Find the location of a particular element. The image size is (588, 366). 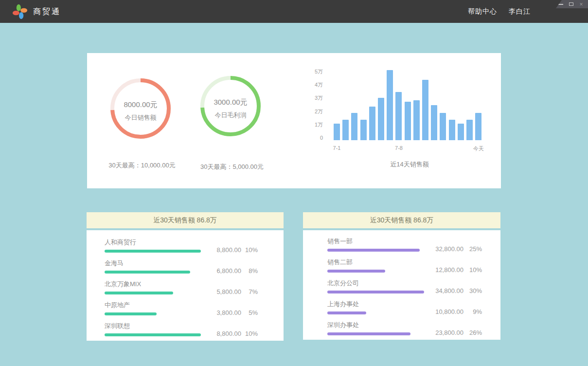

profit-30day-max: 30天最高：5,000.00元 is located at coordinates (232, 167).